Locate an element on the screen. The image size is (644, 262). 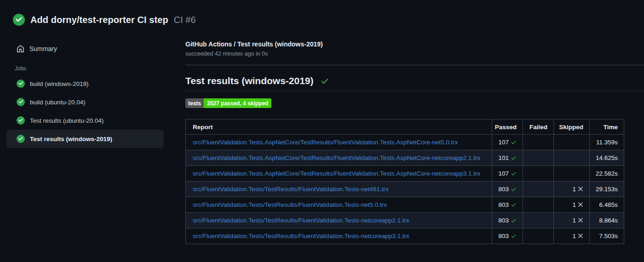
results-table-header: ReportPassedFailedSkippedTime is located at coordinates (405, 127).